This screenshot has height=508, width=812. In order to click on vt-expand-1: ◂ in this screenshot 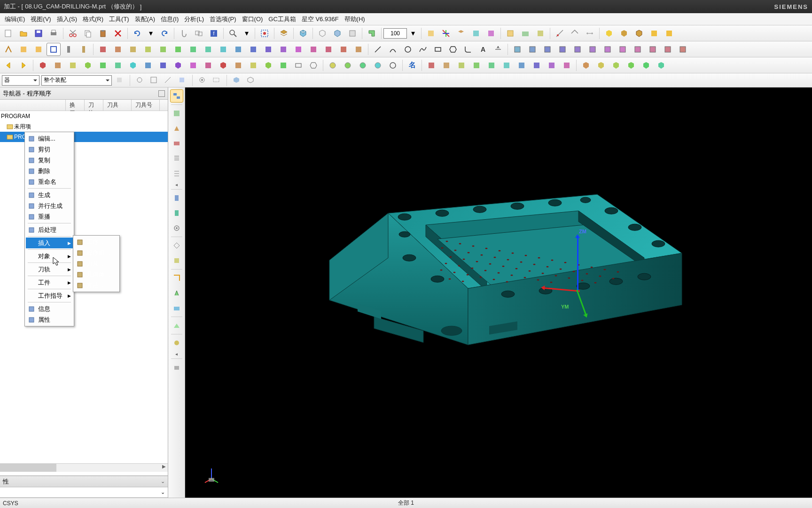, I will do `click(177, 184)`.